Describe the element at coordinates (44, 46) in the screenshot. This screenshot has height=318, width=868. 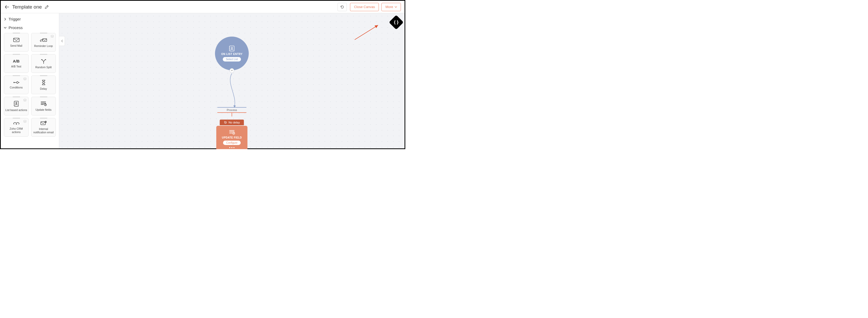
I see `tile-label: Reminder Loop` at that location.